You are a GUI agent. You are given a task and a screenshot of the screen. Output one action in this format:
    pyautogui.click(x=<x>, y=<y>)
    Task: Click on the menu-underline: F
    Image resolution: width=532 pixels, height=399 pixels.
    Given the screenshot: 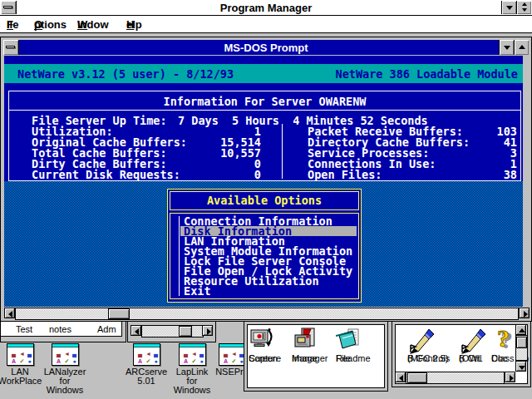 What is the action you would take?
    pyautogui.click(x=10, y=25)
    